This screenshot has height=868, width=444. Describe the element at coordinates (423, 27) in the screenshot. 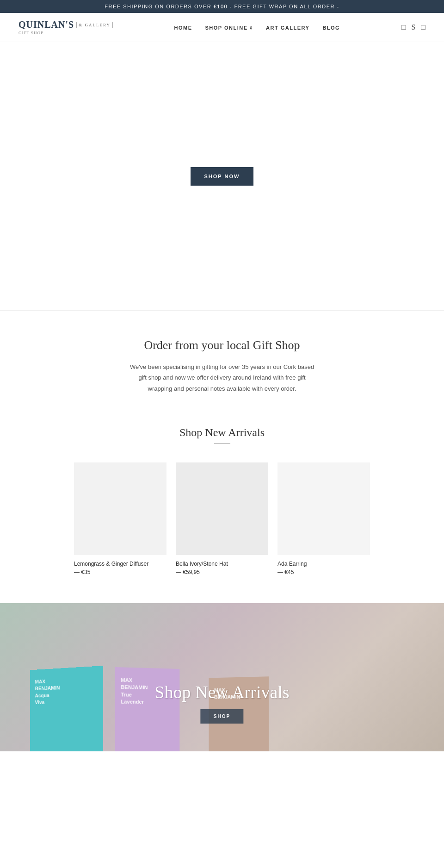

I see `cart-icon: □` at that location.